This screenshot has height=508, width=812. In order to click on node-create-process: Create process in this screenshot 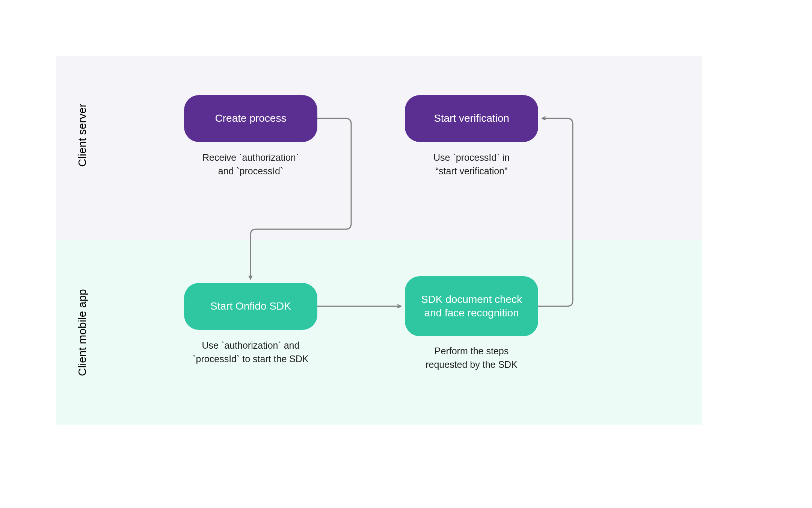, I will do `click(251, 119)`.